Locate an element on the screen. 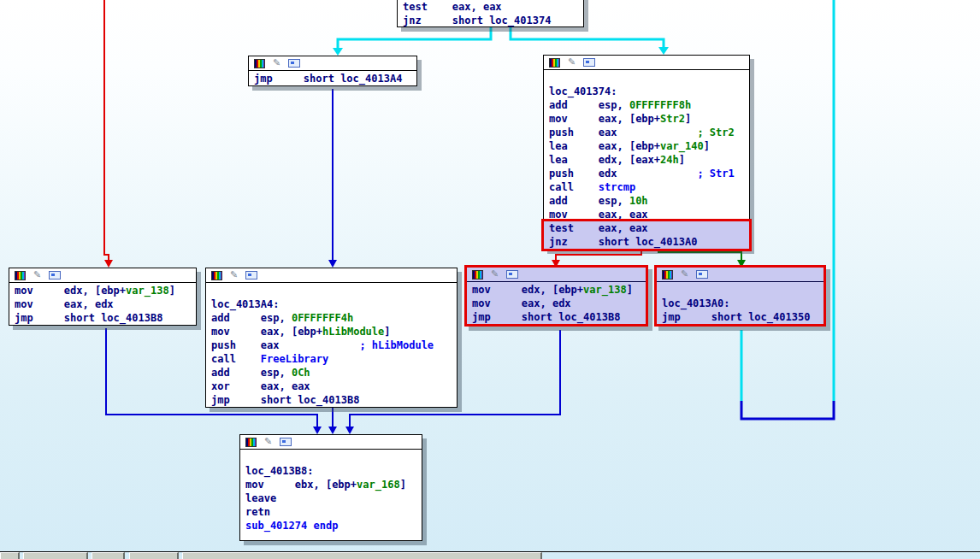 The width and height of the screenshot is (980, 559). block-loc-4013A4: ✎loc_4013A4:add esp, 0FFFFFFF4hmov eax, … is located at coordinates (332, 338).